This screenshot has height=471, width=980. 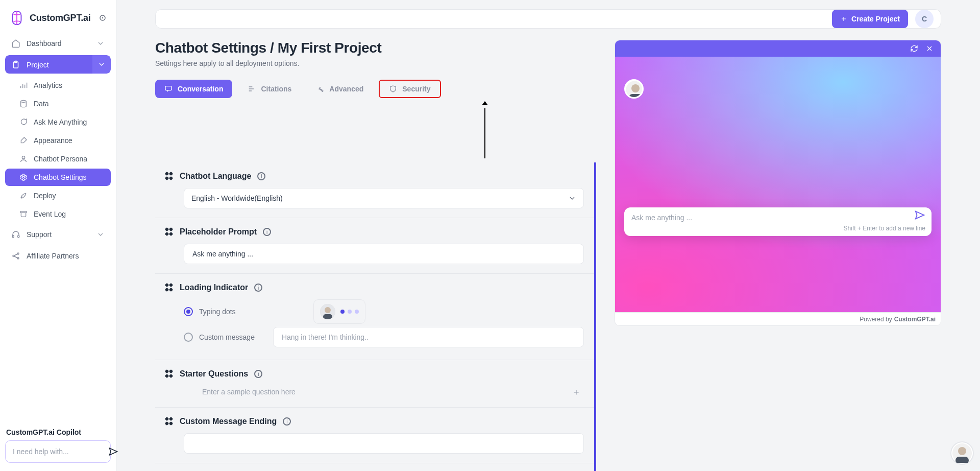 What do you see at coordinates (384, 443) in the screenshot?
I see `ending-input-wrap` at bounding box center [384, 443].